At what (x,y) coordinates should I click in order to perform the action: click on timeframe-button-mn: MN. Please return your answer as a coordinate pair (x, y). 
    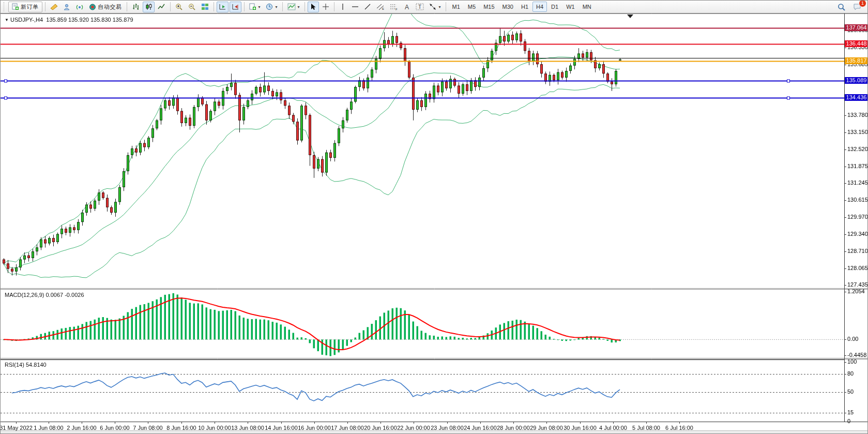
    Looking at the image, I should click on (587, 7).